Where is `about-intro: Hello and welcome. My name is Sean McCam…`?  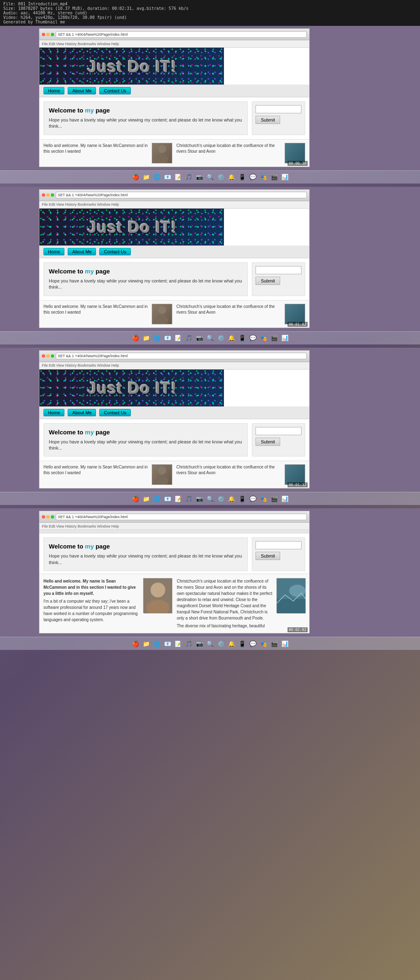 about-intro: Hello and welcome. My name is Sean McCam… is located at coordinates (89, 587).